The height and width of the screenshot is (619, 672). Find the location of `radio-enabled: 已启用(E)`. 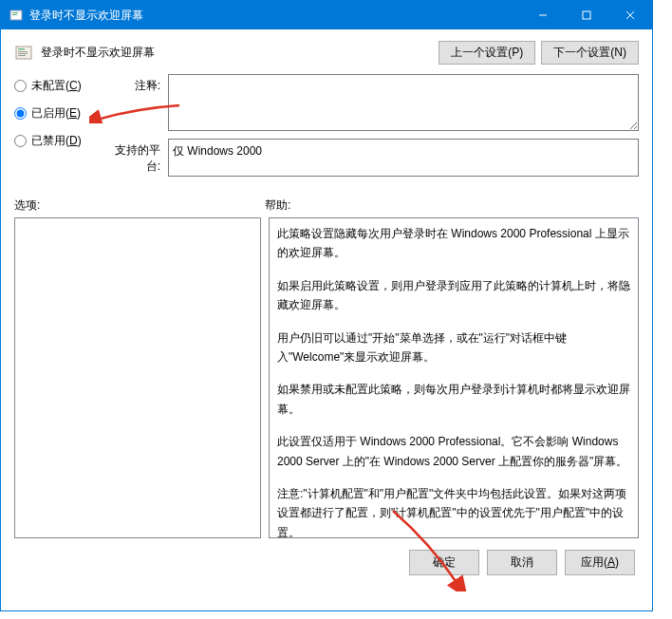

radio-enabled: 已启用(E) is located at coordinates (57, 114).